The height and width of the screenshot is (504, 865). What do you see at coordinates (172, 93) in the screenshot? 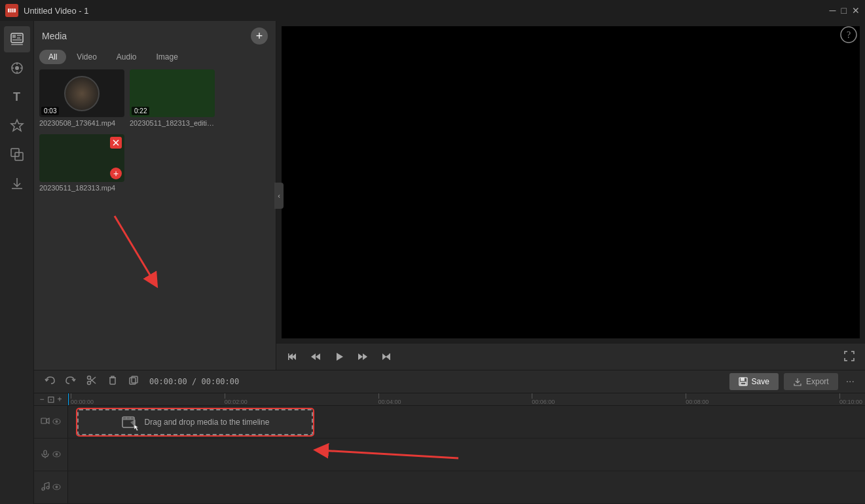
I see `media-thumbnail: 0:22` at bounding box center [172, 93].